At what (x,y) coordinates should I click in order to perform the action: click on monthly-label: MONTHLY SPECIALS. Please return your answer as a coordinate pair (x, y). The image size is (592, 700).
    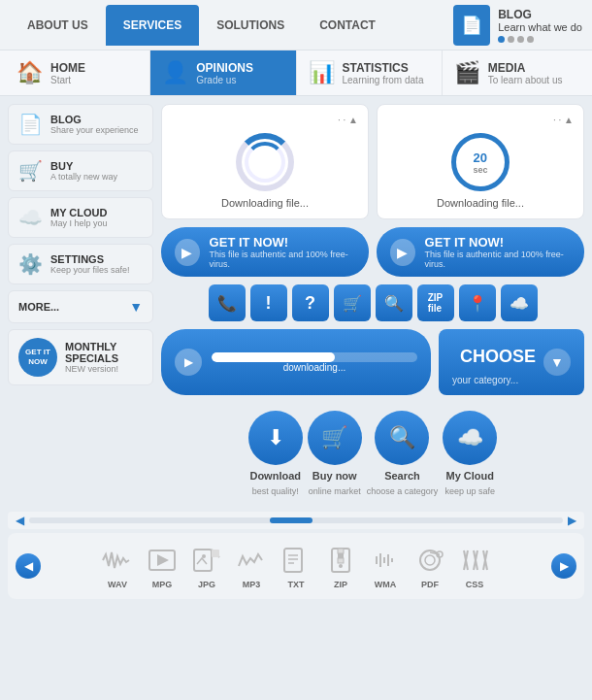
    Looking at the image, I should click on (104, 352).